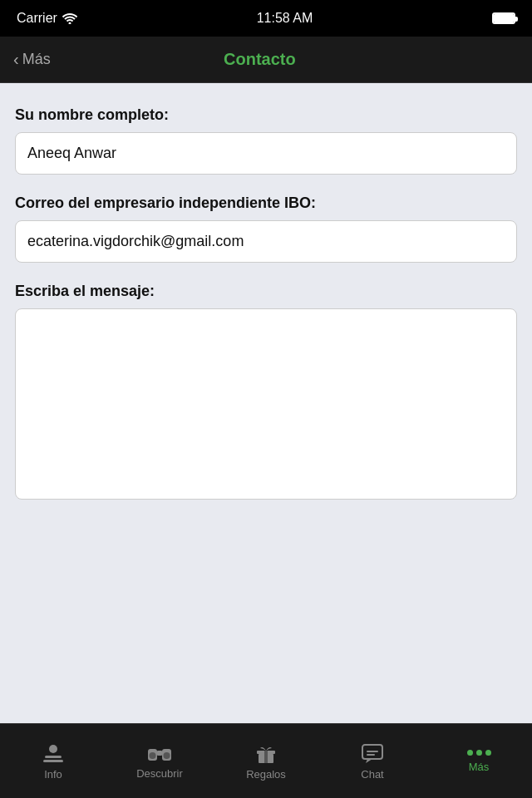 The width and height of the screenshot is (532, 798). Describe the element at coordinates (372, 753) in the screenshot. I see `chat-icon` at that location.